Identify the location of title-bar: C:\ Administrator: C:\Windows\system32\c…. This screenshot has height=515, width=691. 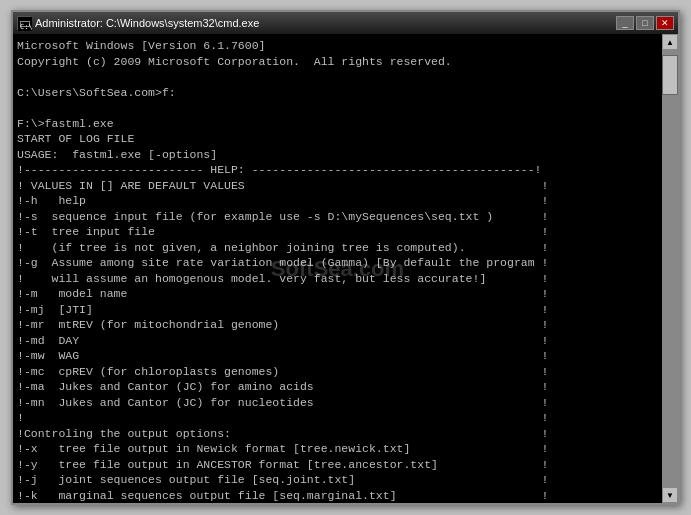
(346, 23).